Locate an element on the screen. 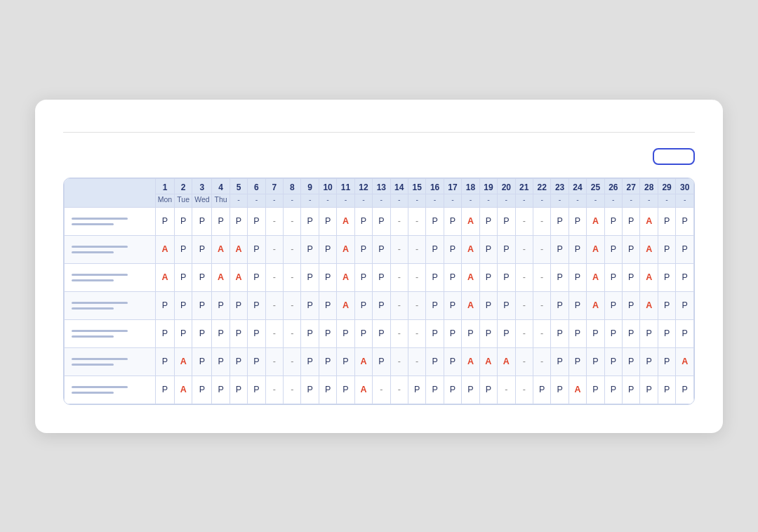 The width and height of the screenshot is (758, 532). attendance-cell-row1-day1: A is located at coordinates (166, 249).